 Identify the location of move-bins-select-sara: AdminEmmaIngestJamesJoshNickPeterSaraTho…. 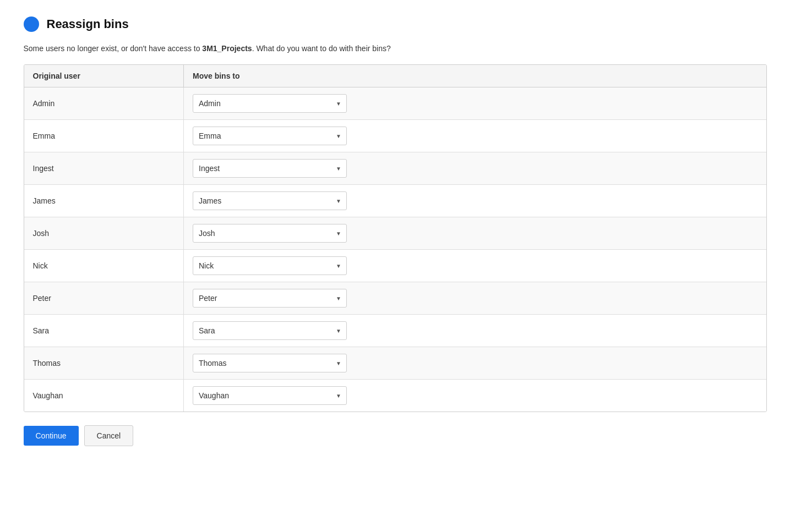
(270, 331).